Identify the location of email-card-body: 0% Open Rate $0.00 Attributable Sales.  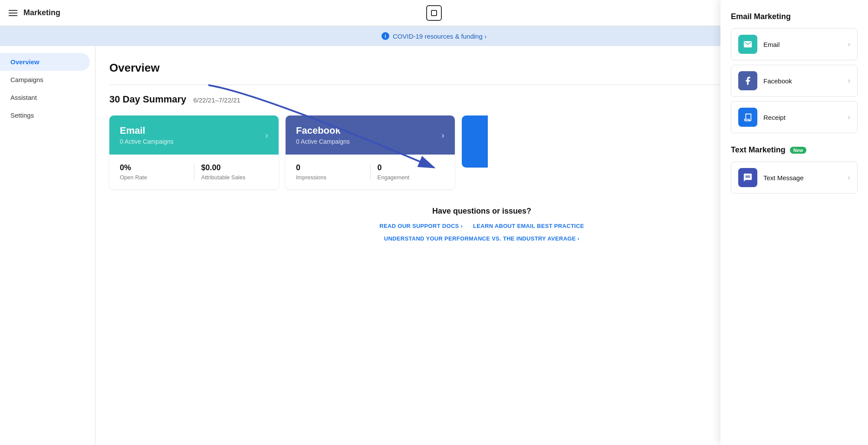
(194, 172).